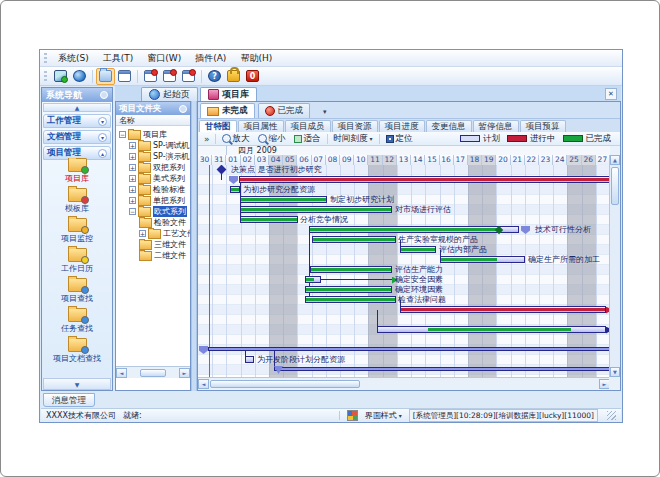 This screenshot has width=660, height=477. I want to click on sidebar-item-6: 项目文档查找, so click(77, 350).